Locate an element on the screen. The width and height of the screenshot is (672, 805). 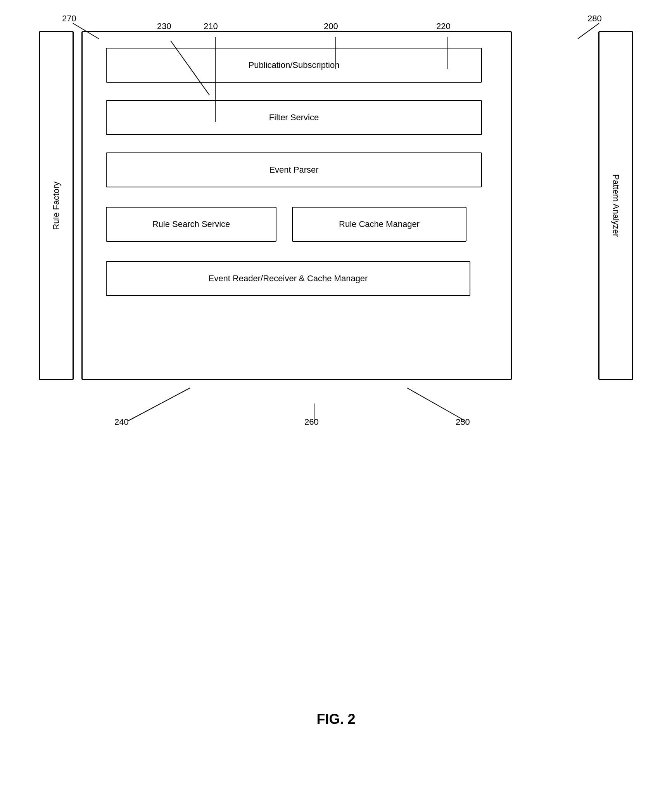
rule-cache-manager-box: Rule Cache Manager is located at coordinates (379, 224).